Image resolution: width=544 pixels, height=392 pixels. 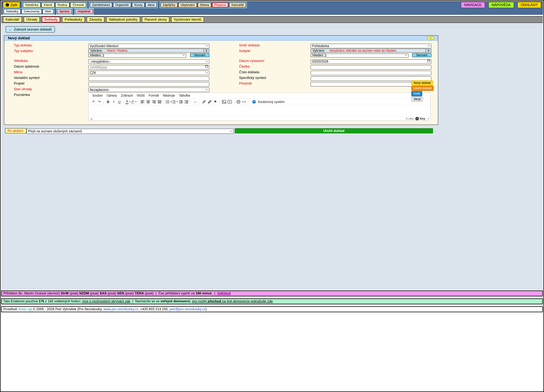 I want to click on po-ulozeni-label: Po uložení:, so click(x=16, y=131).